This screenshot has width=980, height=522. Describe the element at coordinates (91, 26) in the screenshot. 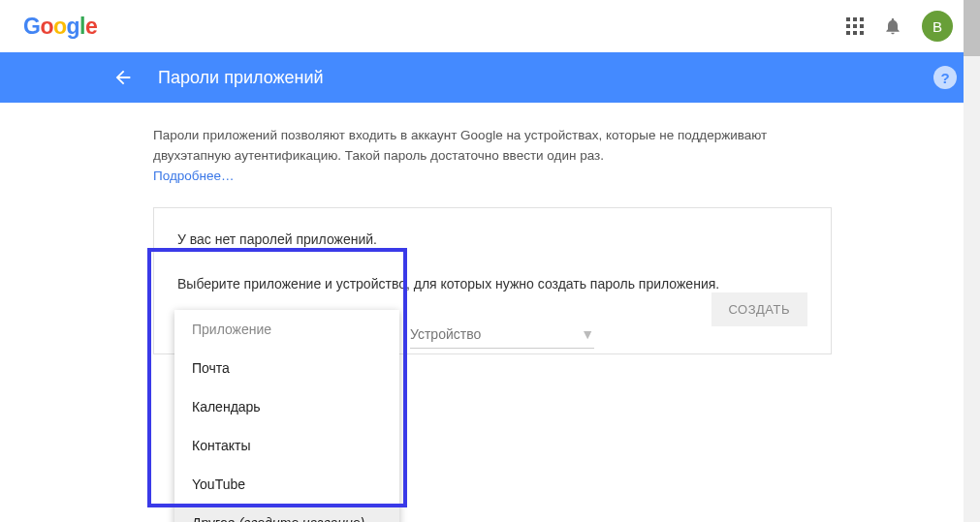

I see `logo-letter: e` at that location.